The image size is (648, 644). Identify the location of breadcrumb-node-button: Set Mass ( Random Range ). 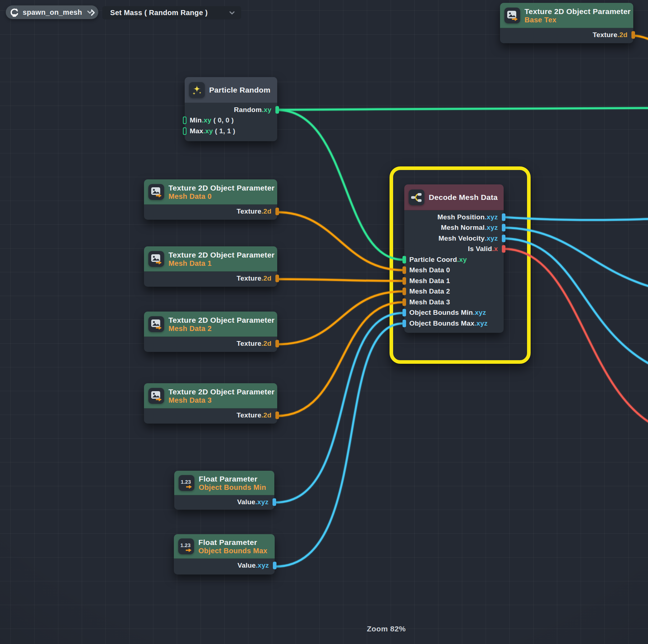
(172, 13).